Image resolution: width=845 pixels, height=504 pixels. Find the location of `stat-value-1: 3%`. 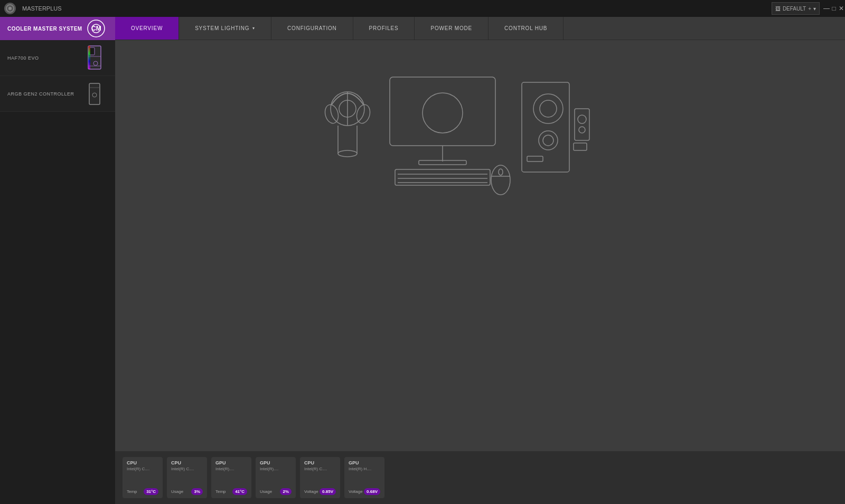

stat-value-1: 3% is located at coordinates (197, 492).